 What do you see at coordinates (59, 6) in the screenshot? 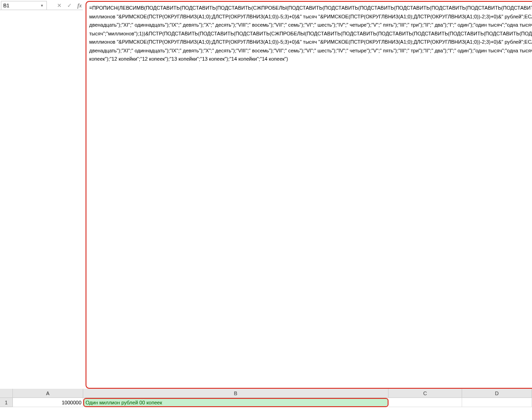
I see `cancel-icon: ✕` at bounding box center [59, 6].